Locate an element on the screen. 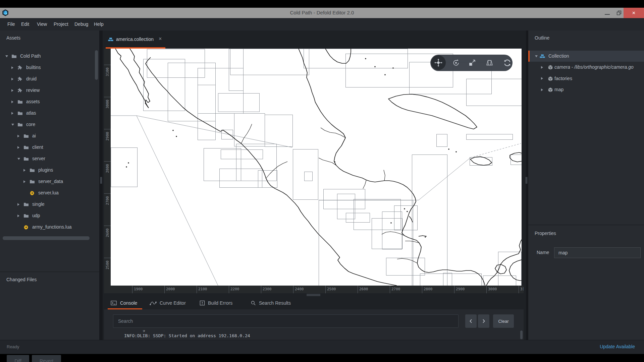 The width and height of the screenshot is (644, 362). collection-icon is located at coordinates (111, 40).